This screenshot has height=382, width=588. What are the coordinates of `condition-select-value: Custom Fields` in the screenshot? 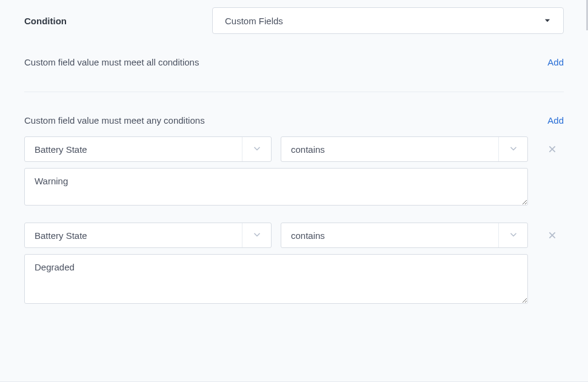 It's located at (254, 21).